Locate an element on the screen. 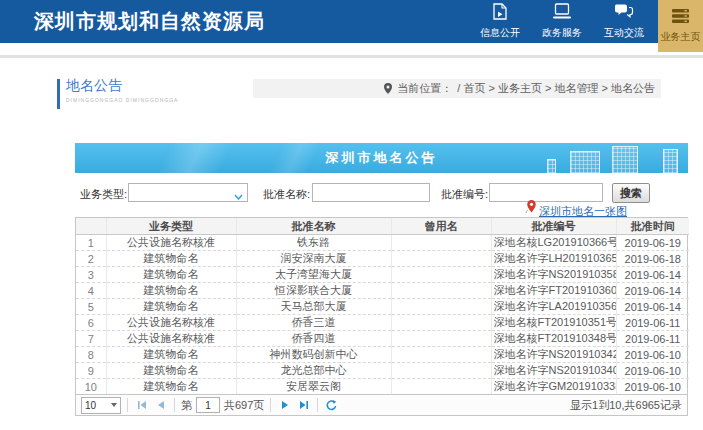 This screenshot has width=703, height=430. table-row: 4建筑物命名恒深影联合大厦深地名许字FT201910360号2019-06-14 is located at coordinates (382, 291).